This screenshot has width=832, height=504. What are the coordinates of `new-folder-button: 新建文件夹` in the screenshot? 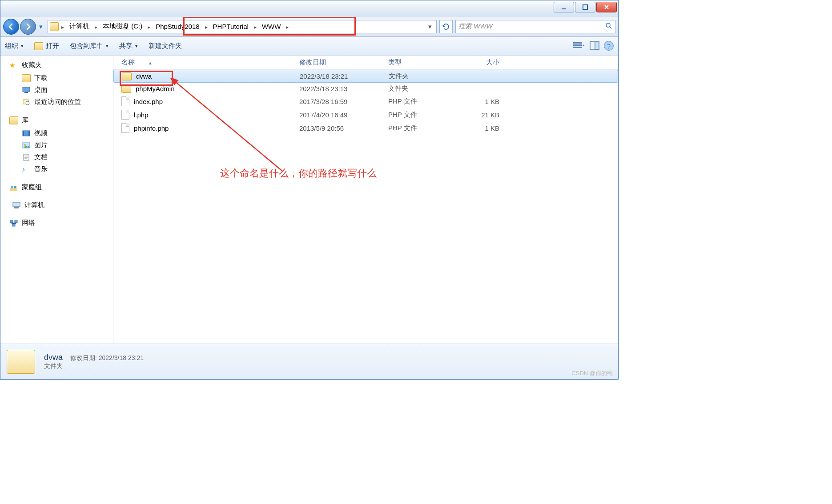 It's located at (165, 46).